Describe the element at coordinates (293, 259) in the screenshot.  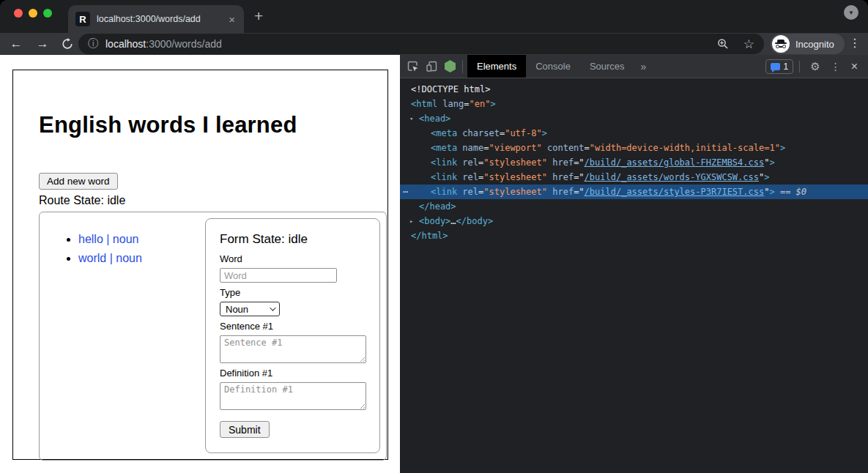
I see `word-label: Word` at that location.